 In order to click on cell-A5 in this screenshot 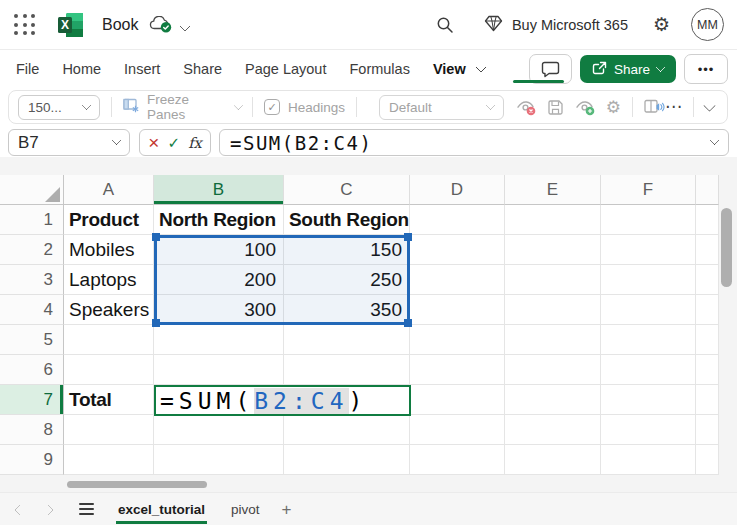, I will do `click(109, 340)`.